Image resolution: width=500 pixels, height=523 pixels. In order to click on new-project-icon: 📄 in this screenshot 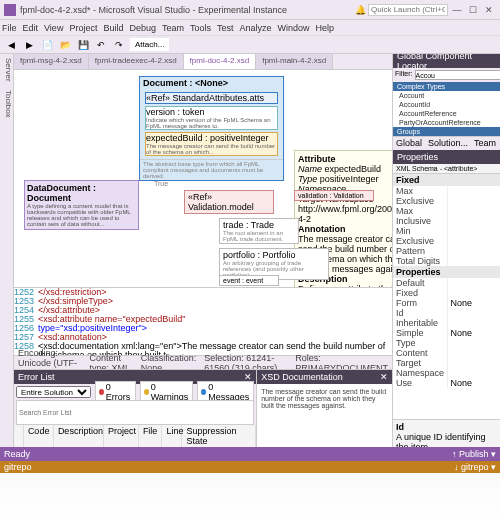, I will do `click(47, 45)`.